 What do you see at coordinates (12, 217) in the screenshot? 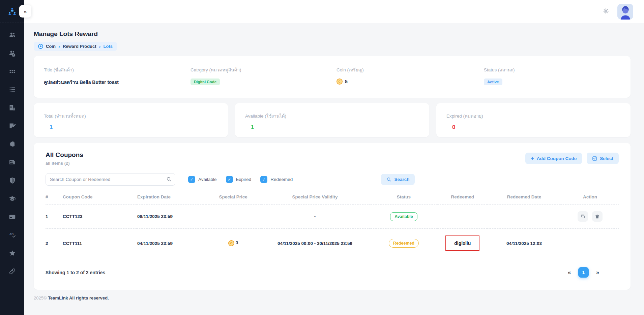
I see `sidebar-item-card` at bounding box center [12, 217].